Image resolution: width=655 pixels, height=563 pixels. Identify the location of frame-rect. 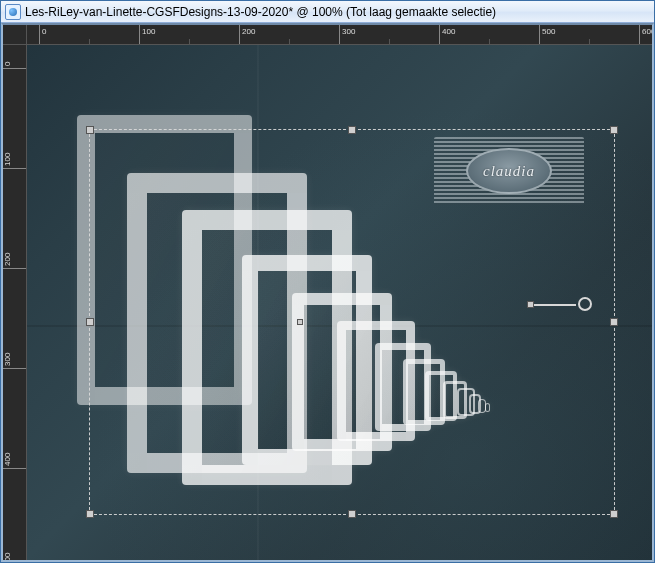
(488, 408).